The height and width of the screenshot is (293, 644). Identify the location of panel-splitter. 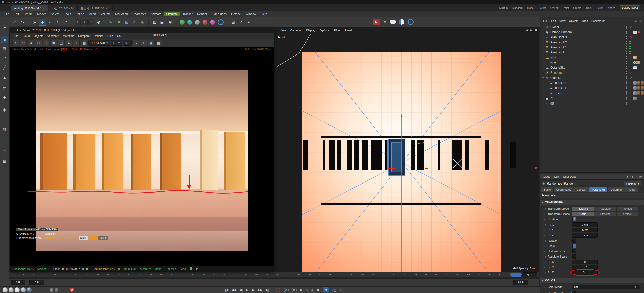
(592, 173).